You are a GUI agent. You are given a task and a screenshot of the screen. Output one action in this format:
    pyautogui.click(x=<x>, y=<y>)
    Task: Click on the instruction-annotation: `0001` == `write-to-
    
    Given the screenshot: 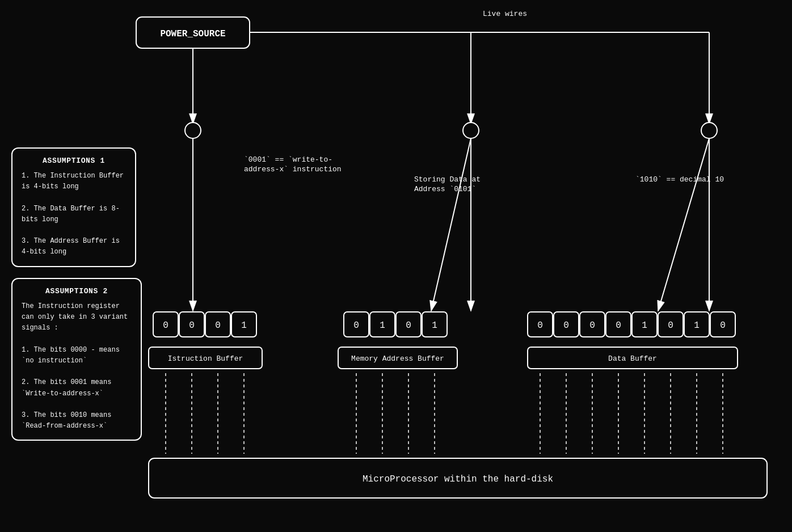 What is the action you would take?
    pyautogui.click(x=288, y=160)
    